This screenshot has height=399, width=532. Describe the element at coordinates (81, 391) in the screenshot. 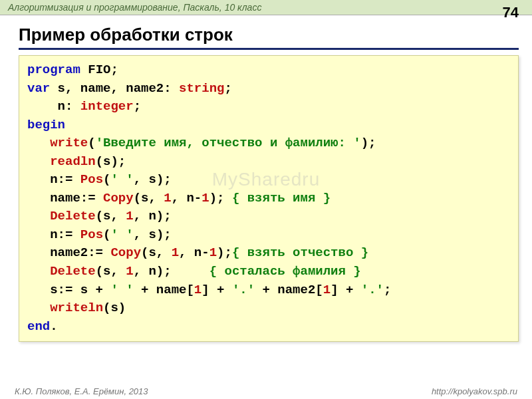

I see `footer-authors: К.Ю. Поляков, Е.А. Ерёмин, 2013` at that location.